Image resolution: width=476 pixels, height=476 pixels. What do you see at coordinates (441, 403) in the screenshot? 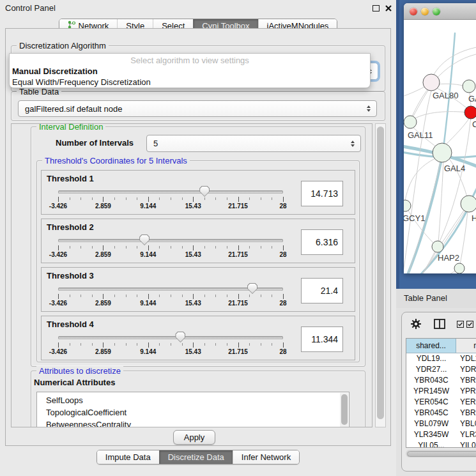
I see `table-row: YER054CYER0` at bounding box center [441, 403].